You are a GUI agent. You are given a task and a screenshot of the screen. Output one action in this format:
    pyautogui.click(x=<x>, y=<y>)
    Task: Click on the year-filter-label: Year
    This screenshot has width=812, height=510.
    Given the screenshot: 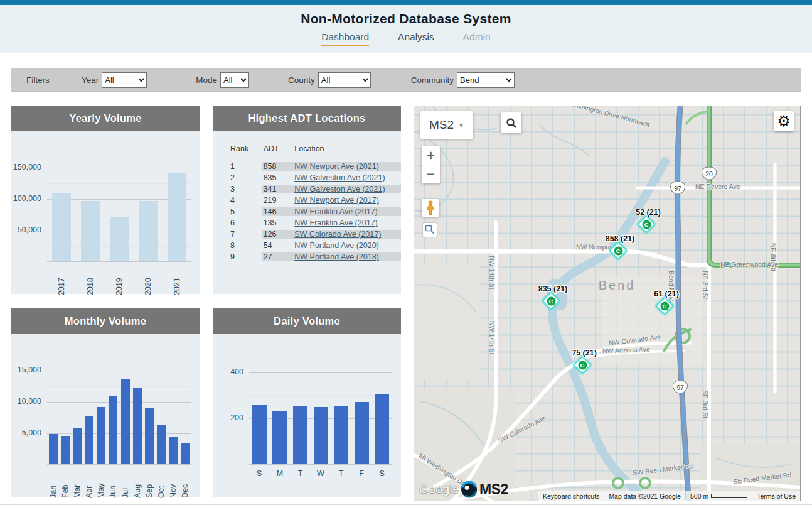 What is the action you would take?
    pyautogui.click(x=90, y=80)
    